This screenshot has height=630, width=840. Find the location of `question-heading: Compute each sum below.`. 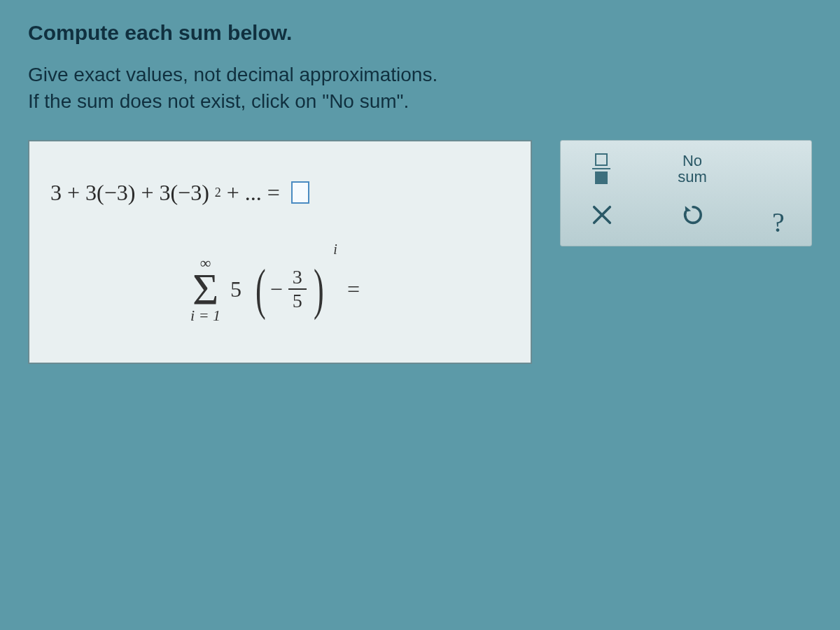

question-heading: Compute each sum below. is located at coordinates (420, 33).